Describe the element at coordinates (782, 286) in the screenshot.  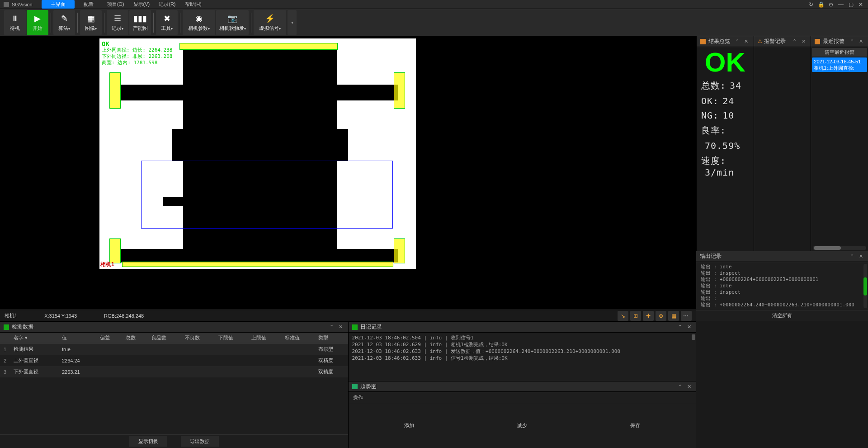
I see `output-line: 输出 : idle` at that location.